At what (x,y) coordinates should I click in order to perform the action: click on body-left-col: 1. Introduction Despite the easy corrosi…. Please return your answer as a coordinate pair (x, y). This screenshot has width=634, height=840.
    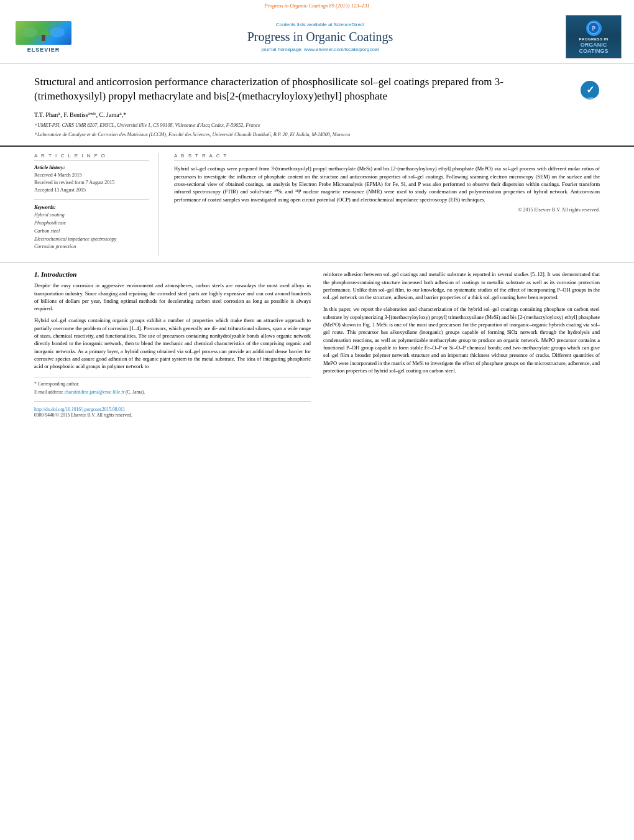
    Looking at the image, I should click on (173, 344).